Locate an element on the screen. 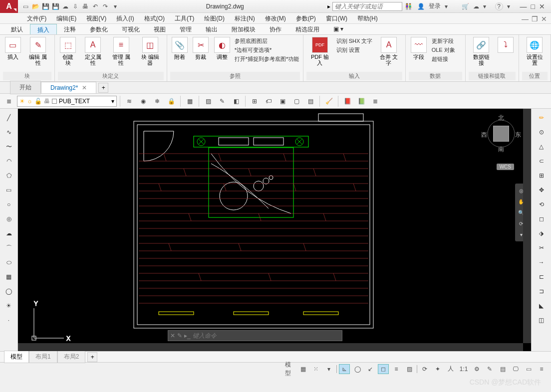 This screenshot has width=551, height=392. new-icon: ▭ is located at coordinates (25, 6).